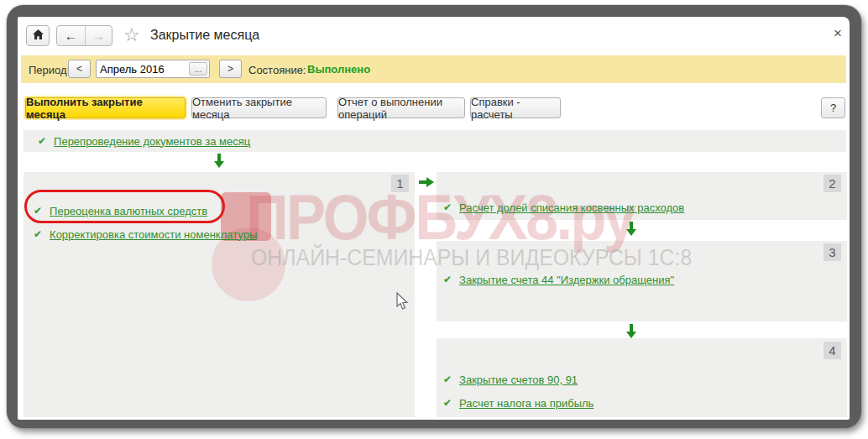  I want to click on period-prev-button: <, so click(79, 69).